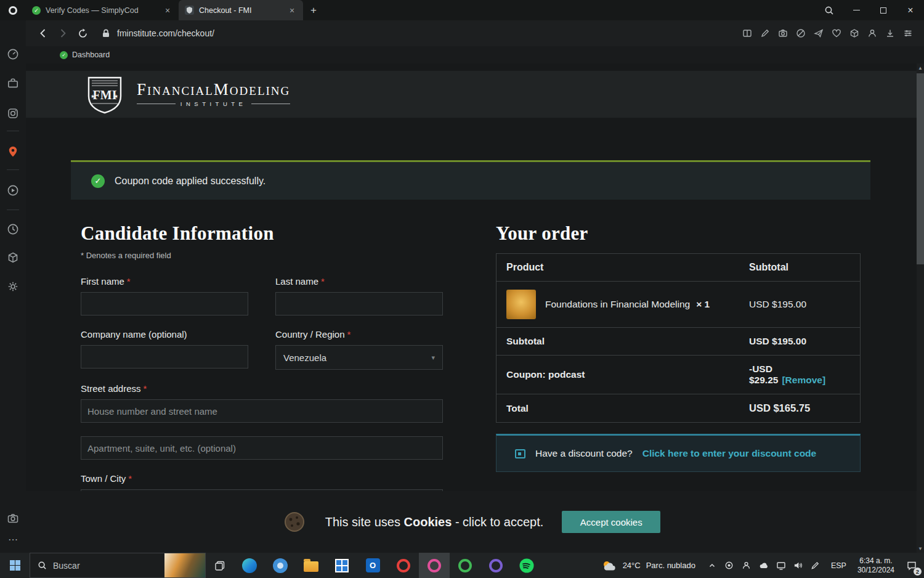 The width and height of the screenshot is (924, 578). What do you see at coordinates (872, 33) in the screenshot?
I see `profile-person-icon` at bounding box center [872, 33].